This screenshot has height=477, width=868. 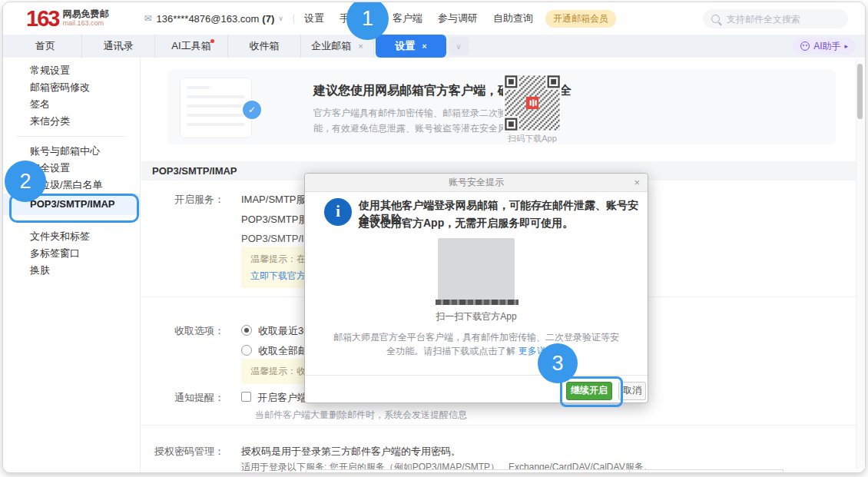 What do you see at coordinates (338, 212) in the screenshot?
I see `info-icon: i` at bounding box center [338, 212].